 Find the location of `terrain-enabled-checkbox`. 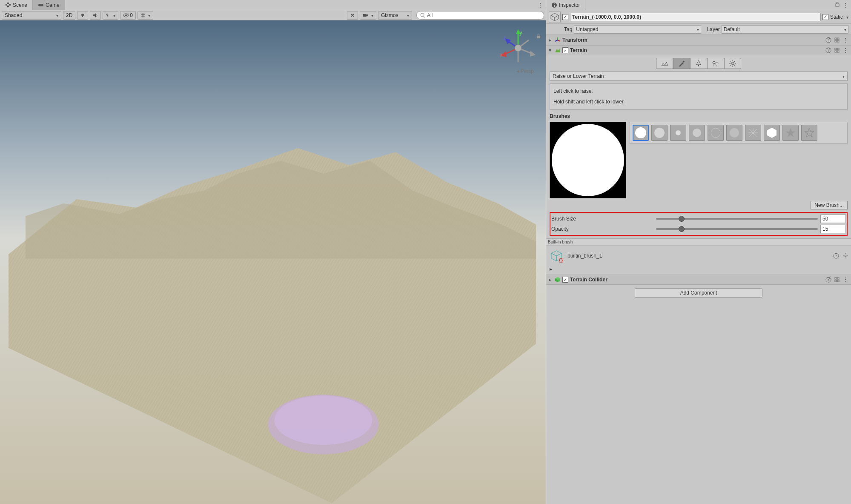

terrain-enabled-checkbox is located at coordinates (565, 50).